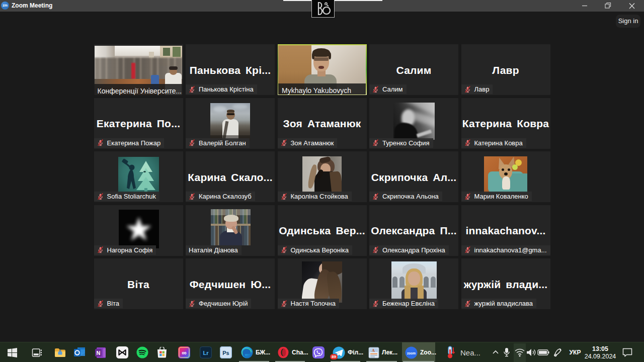  Describe the element at coordinates (373, 350) in the screenshot. I see `svg-text: A` at that location.